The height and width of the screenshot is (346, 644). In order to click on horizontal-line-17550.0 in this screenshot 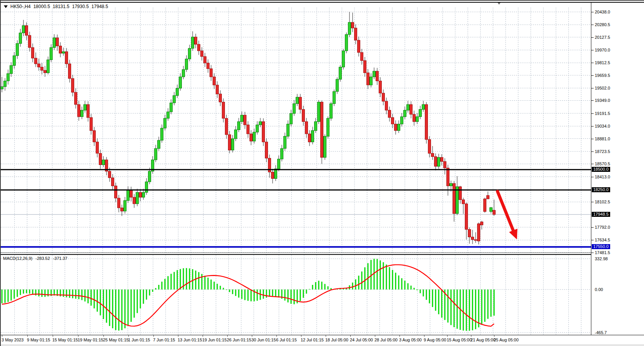, I will do `click(296, 247)`.